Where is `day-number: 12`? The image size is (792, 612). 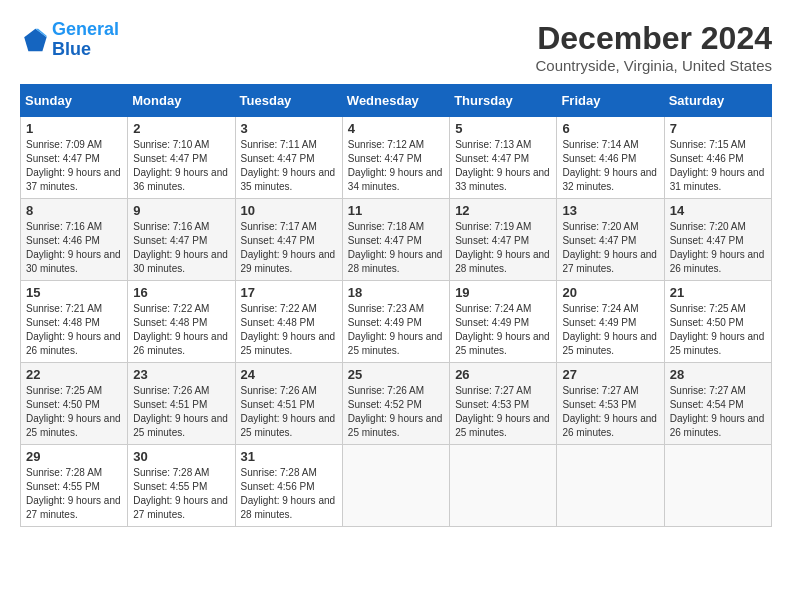
day-number: 12 is located at coordinates (503, 210).